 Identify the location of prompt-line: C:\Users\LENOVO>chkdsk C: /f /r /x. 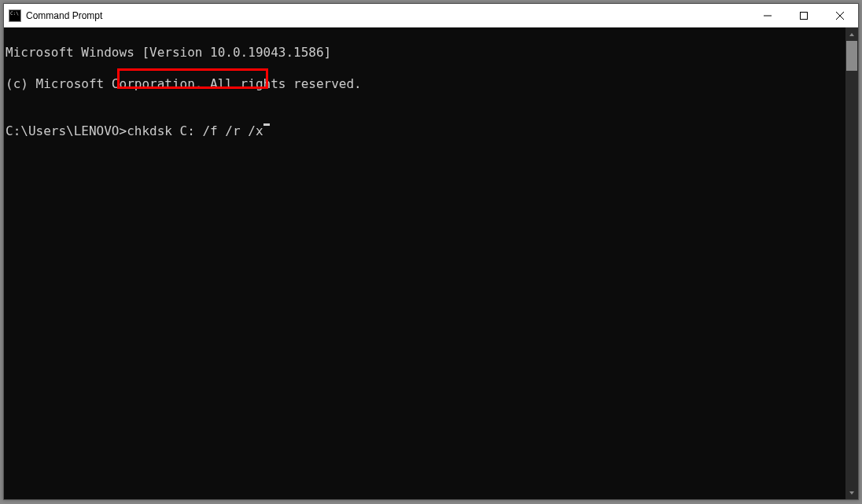
(425, 131).